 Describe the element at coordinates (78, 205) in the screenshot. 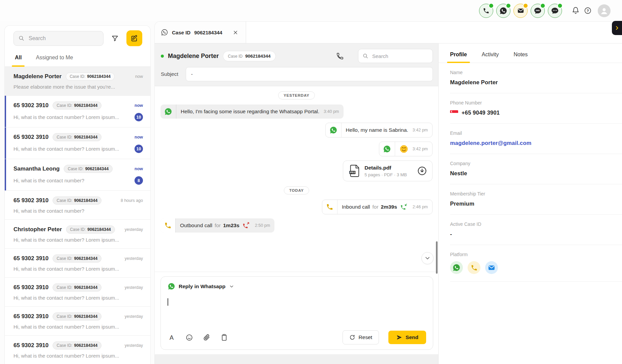

I see `conversation-list-item: 65 9302 3910 Case ID:9062184344 8 hours …` at that location.